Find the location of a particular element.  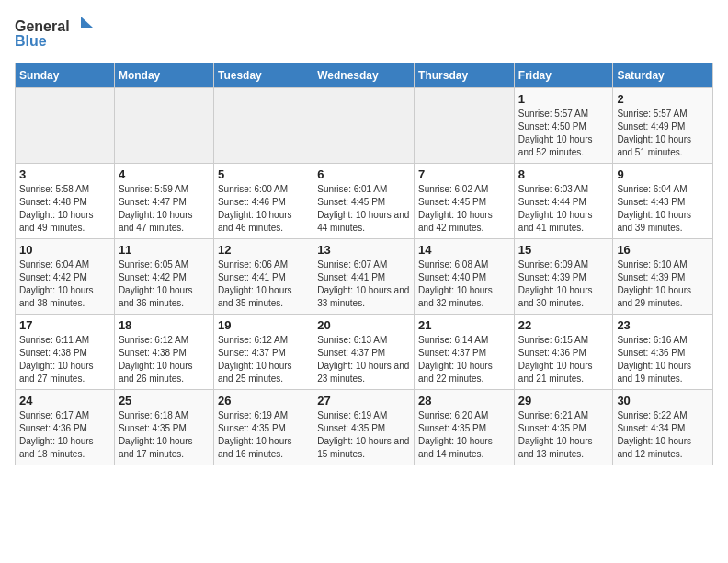

day-info: Sunrise: 6:21 AMSunset: 4:35 PMDaylight:… is located at coordinates (564, 435).